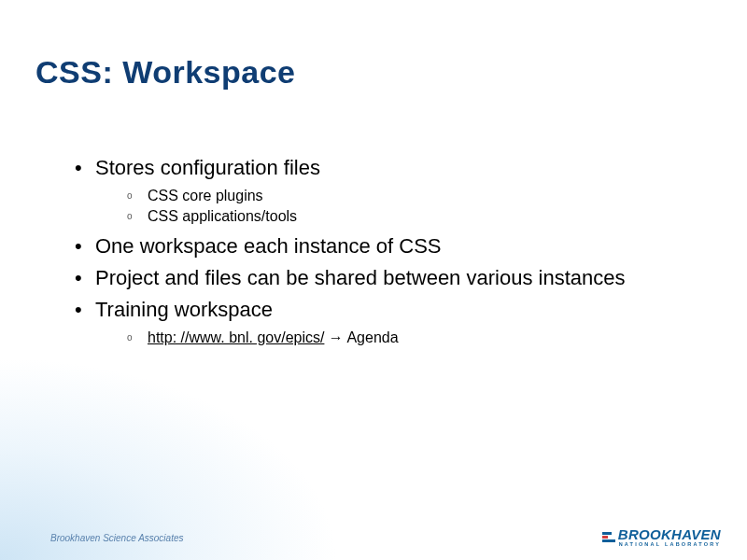  I want to click on sub-bullet-text: http: //www. bnl. gov/epics/ → Agenda, so click(424, 338).